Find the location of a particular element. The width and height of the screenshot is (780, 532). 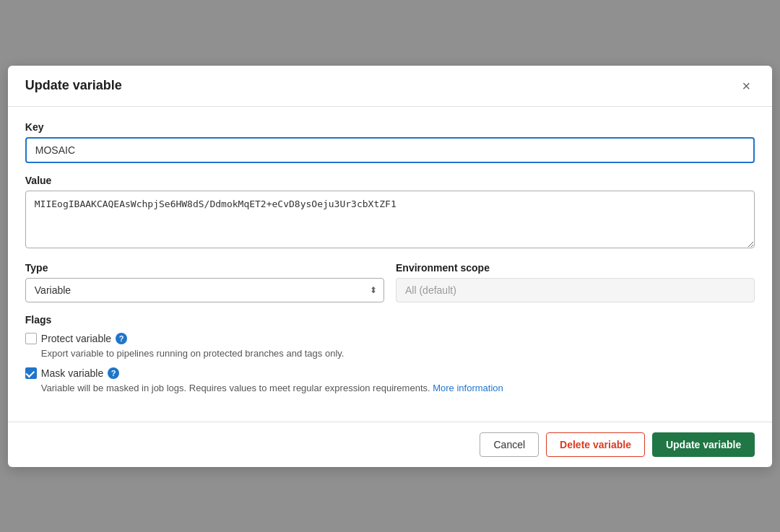

modal-footer: Cancel Delete variable Update variable is located at coordinates (390, 445).